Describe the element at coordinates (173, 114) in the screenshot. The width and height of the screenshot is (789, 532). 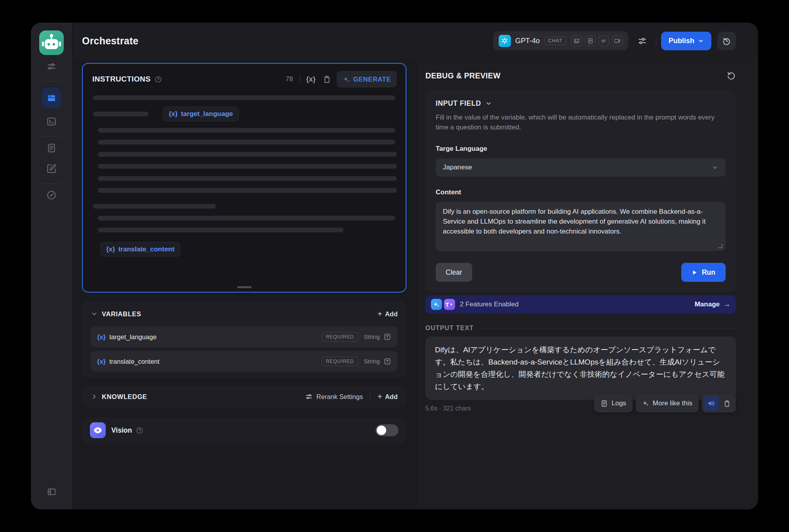
I see `variable-token-icon: {x}` at that location.